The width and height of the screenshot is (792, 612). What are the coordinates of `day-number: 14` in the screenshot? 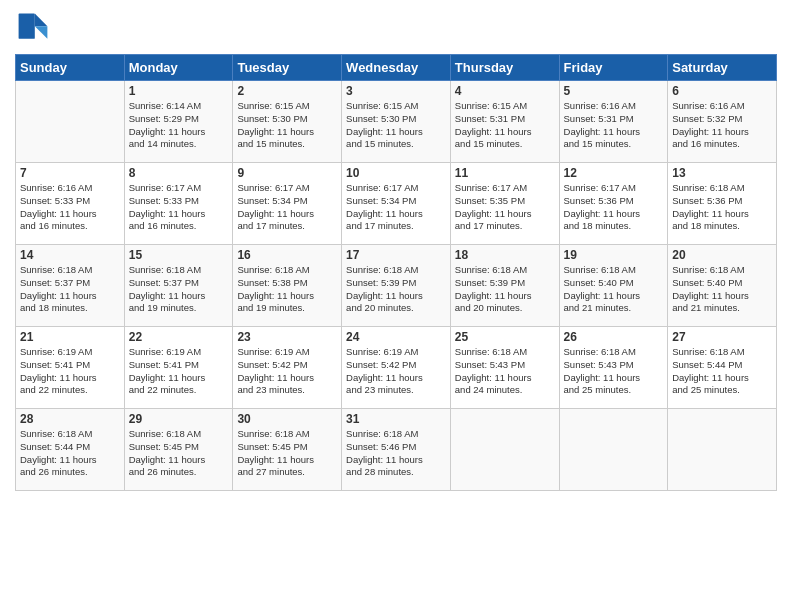 It's located at (70, 255).